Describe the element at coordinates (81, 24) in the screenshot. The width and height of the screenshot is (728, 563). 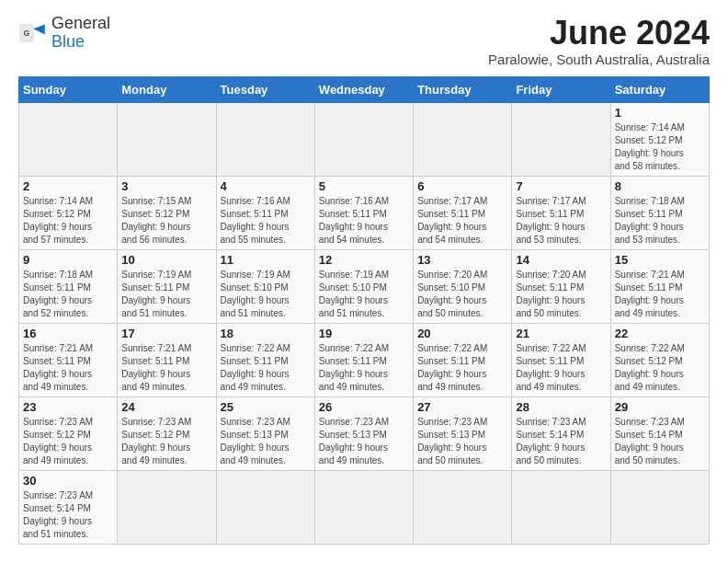
I see `logo-line1: General` at that location.